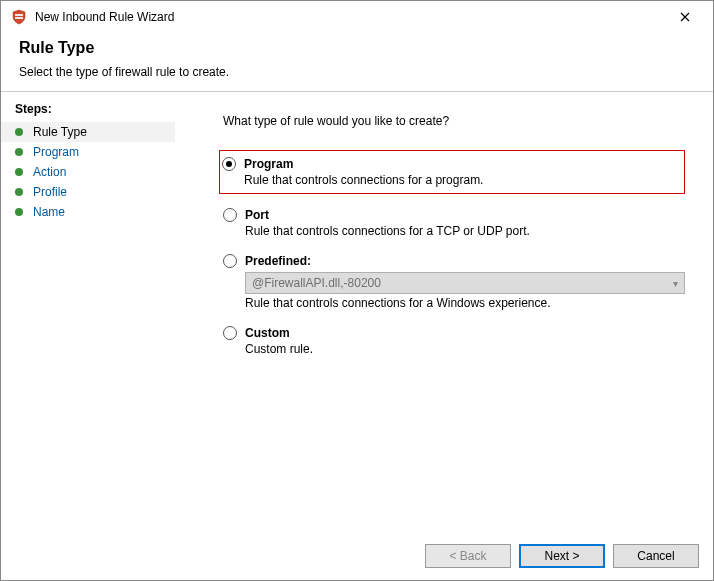 The width and height of the screenshot is (714, 581). What do you see at coordinates (465, 231) in the screenshot?
I see `option-port-desc: Rule that controls connections for a TCP…` at bounding box center [465, 231].